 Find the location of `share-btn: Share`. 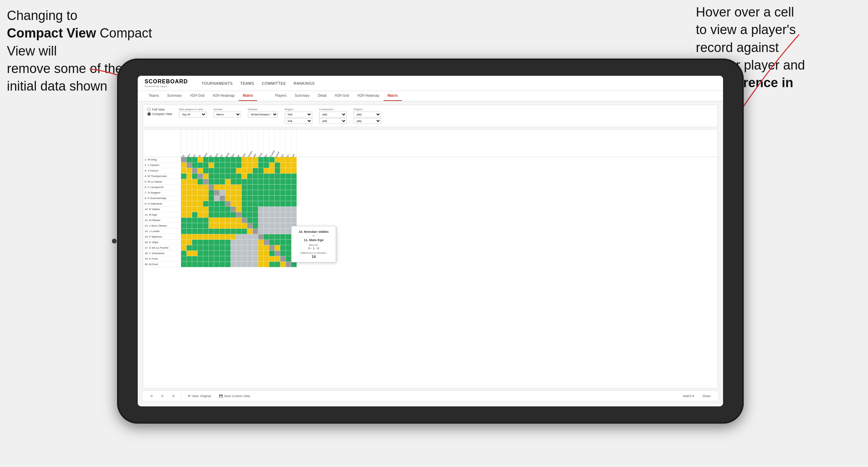

share-btn: Share is located at coordinates (707, 396).